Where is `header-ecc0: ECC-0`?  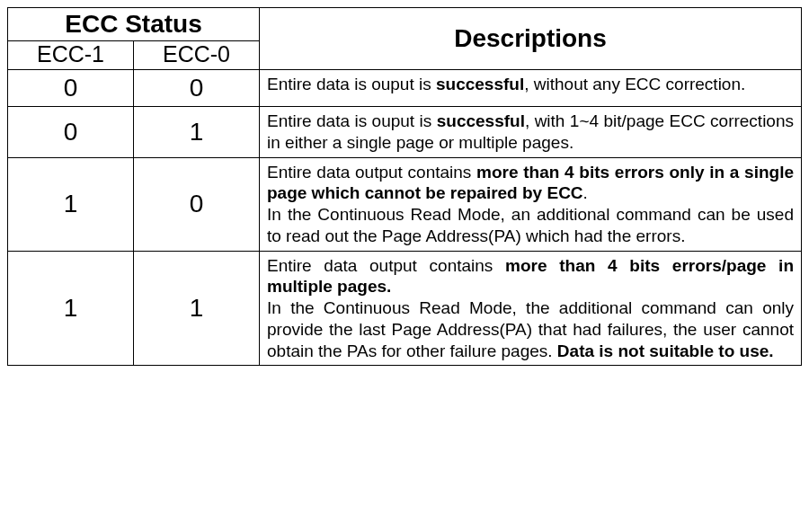
header-ecc0: ECC-0 is located at coordinates (197, 56).